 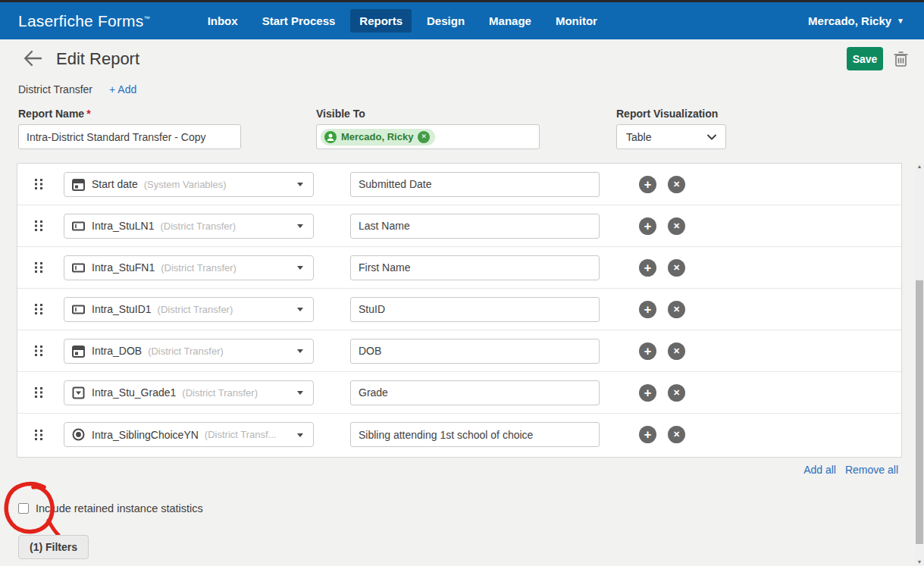 I want to click on report-column-row: Intra_StuFN1 (District Transfer) + ✕, so click(x=459, y=268).